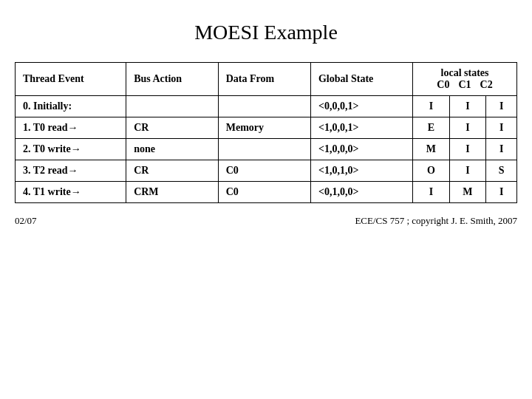 The image size is (532, 399). What do you see at coordinates (432, 129) in the screenshot?
I see `cell-c0: E` at bounding box center [432, 129].